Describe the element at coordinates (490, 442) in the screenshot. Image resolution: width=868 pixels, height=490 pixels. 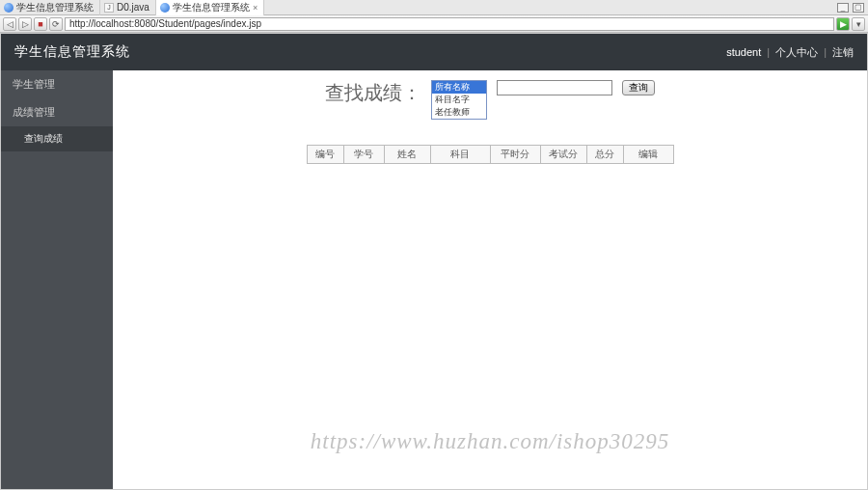
I see `watermark: https://www.huzhan.com/ishop30295` at that location.